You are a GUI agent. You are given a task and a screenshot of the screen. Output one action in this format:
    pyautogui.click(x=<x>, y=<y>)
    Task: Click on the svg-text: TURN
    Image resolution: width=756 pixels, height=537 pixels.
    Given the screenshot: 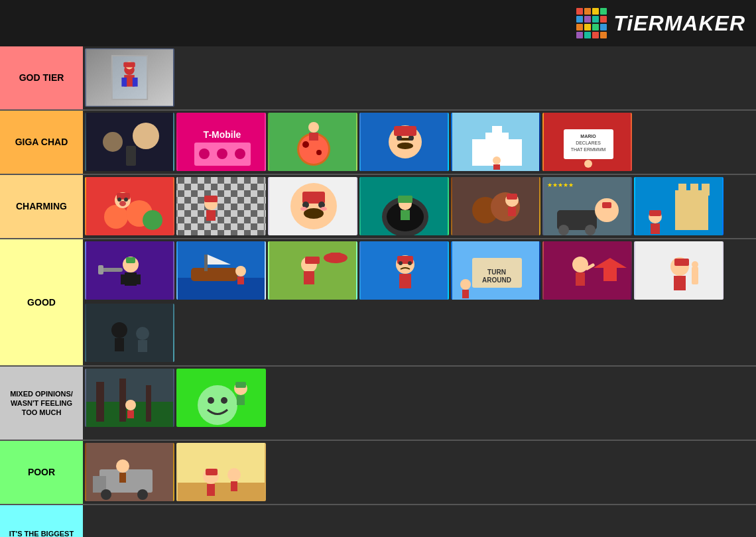 What is the action you would take?
    pyautogui.click(x=497, y=272)
    